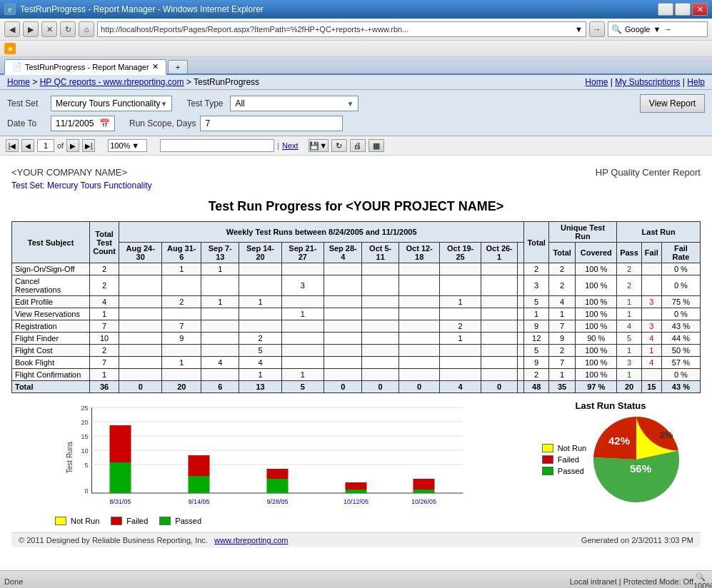 The width and height of the screenshot is (712, 588). What do you see at coordinates (27, 103) in the screenshot?
I see `test-set-label: Test Set` at bounding box center [27, 103].